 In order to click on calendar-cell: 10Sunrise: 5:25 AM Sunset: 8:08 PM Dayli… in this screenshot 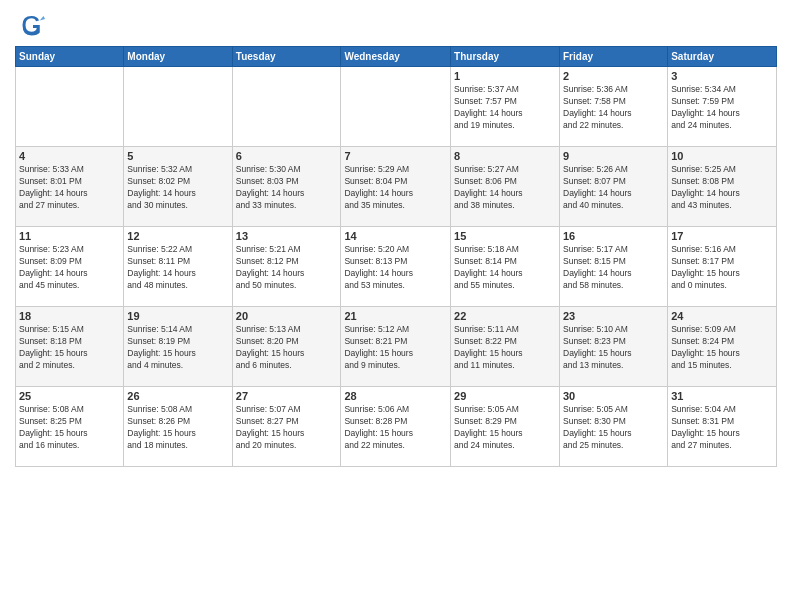, I will do `click(722, 187)`.